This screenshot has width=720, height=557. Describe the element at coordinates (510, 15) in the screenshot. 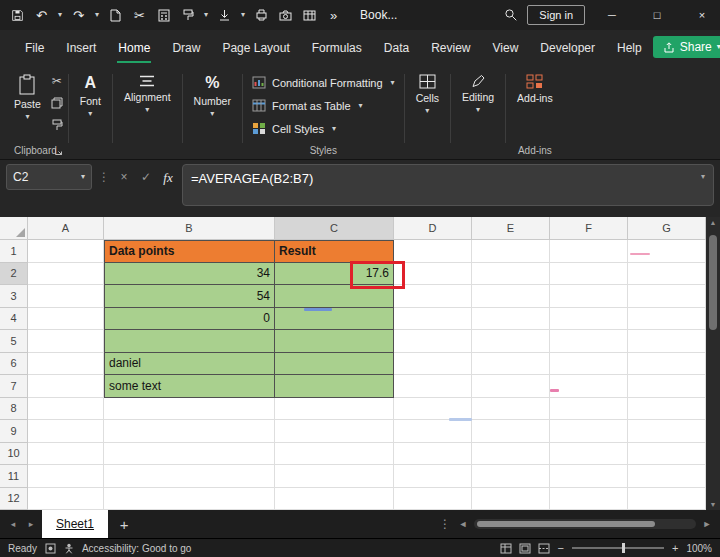

I see `search-icon` at that location.